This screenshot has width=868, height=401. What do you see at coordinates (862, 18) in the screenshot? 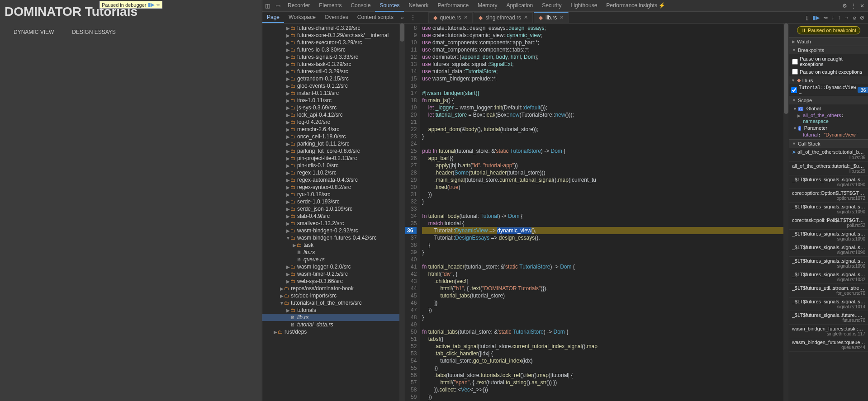
I see `pause-exceptions-icon: ⊘` at bounding box center [862, 18].